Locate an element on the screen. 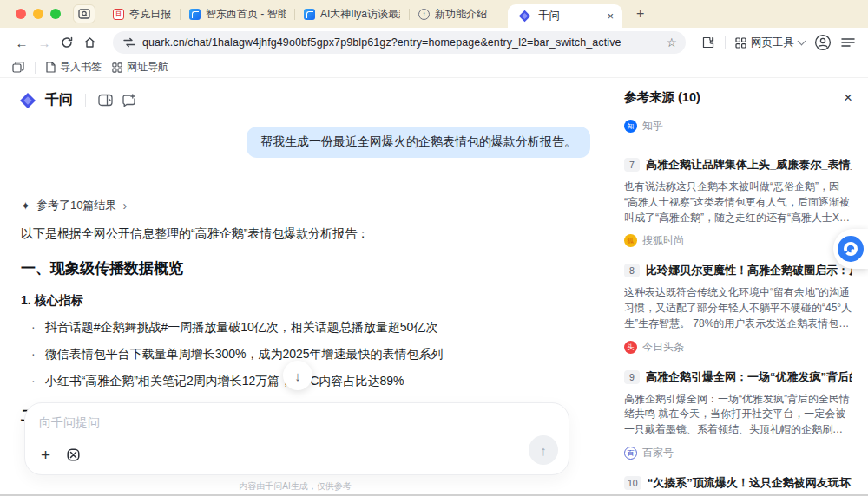 The height and width of the screenshot is (496, 868). tab-label: 智东西首页 - 智能产业 is located at coordinates (246, 14).